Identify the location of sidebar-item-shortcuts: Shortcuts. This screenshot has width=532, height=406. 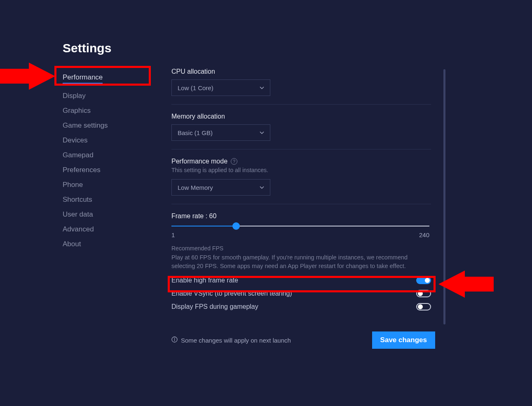
(108, 200).